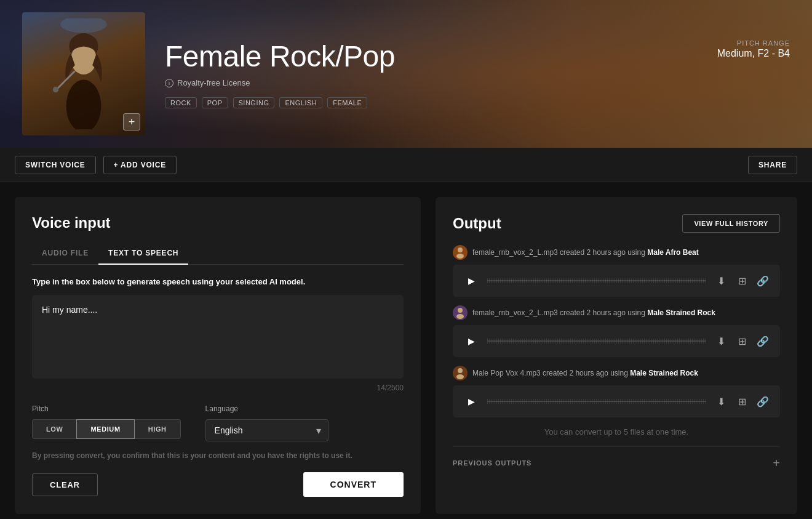  What do you see at coordinates (267, 430) in the screenshot?
I see `language-select: English Spanish French German Japanese` at bounding box center [267, 430].